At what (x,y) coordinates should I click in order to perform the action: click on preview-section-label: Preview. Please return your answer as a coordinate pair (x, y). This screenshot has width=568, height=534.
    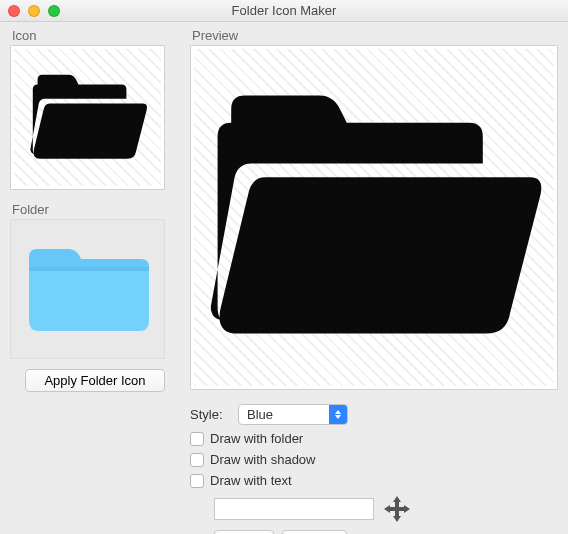
    Looking at the image, I should click on (375, 36).